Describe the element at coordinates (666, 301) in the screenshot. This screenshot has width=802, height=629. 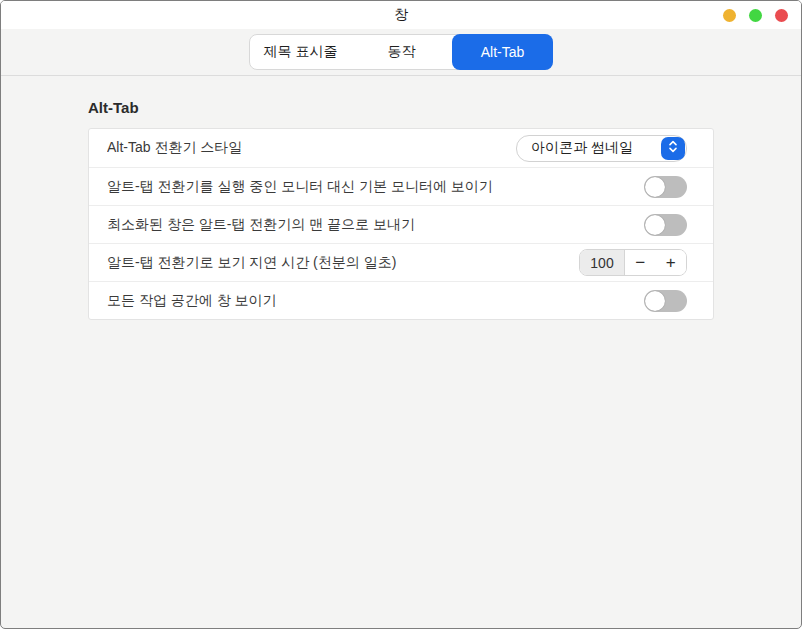
I see `all-workspaces-toggle` at that location.